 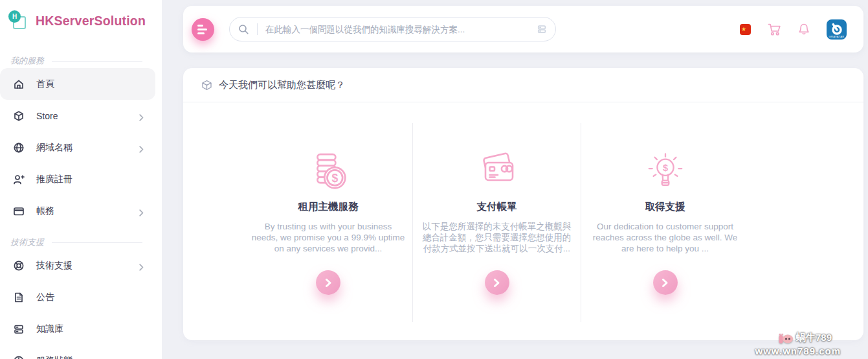 What do you see at coordinates (665, 207) in the screenshot?
I see `card-title: 取得支援` at bounding box center [665, 207].